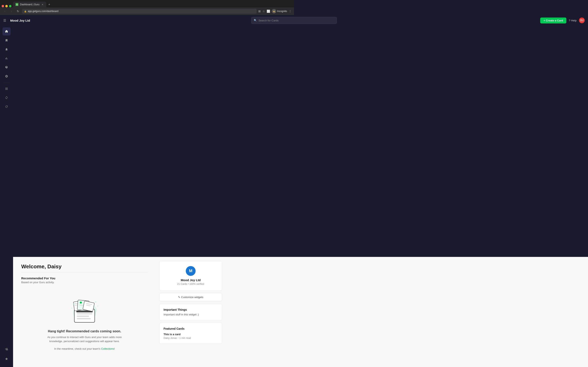 This screenshot has width=588, height=367. What do you see at coordinates (7, 107) in the screenshot?
I see `sidebar-item-integrations2` at bounding box center [7, 107].